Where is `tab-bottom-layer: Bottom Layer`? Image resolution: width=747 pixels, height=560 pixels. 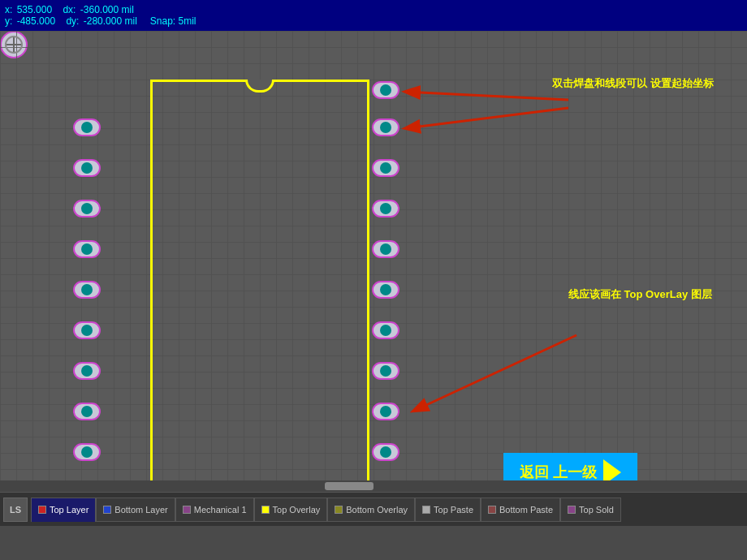 tab-bottom-layer: Bottom Layer is located at coordinates (135, 510).